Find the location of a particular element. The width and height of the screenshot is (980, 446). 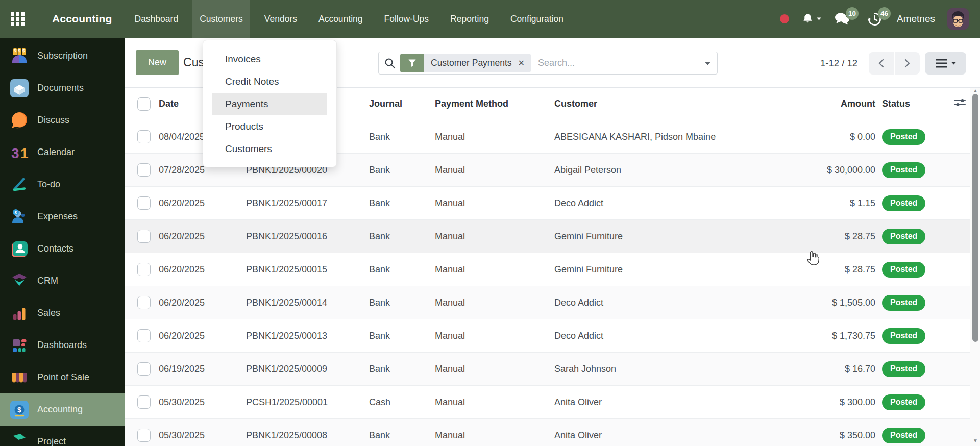

menu-item-dashboard: Dashboard is located at coordinates (157, 19).